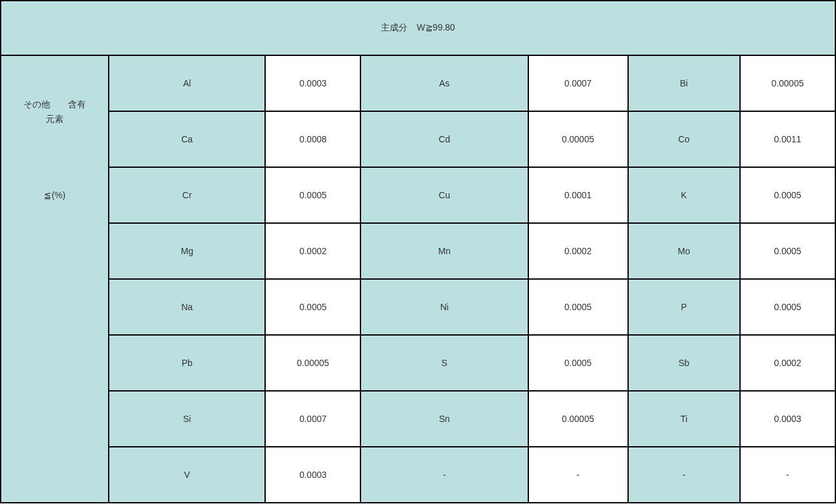  Describe the element at coordinates (187, 83) in the screenshot. I see `element-cell: Al` at that location.